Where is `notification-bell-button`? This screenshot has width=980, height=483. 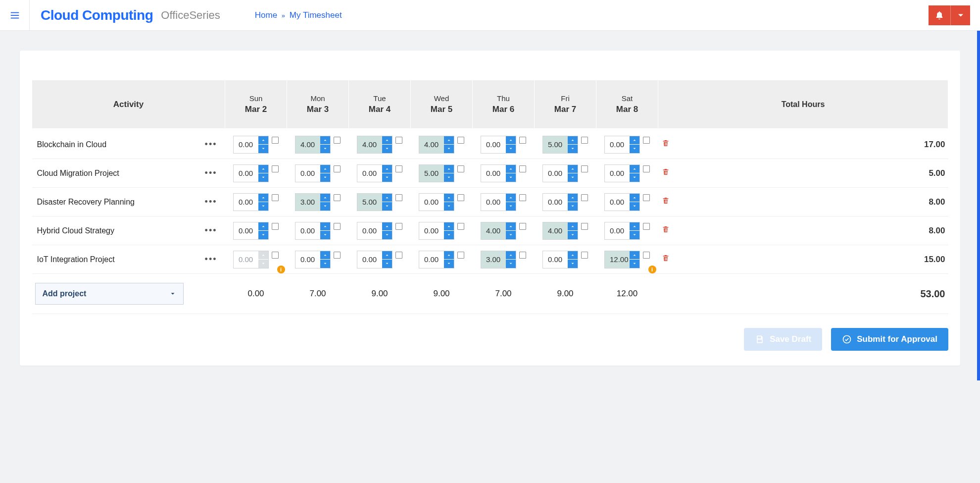 notification-bell-button is located at coordinates (939, 15).